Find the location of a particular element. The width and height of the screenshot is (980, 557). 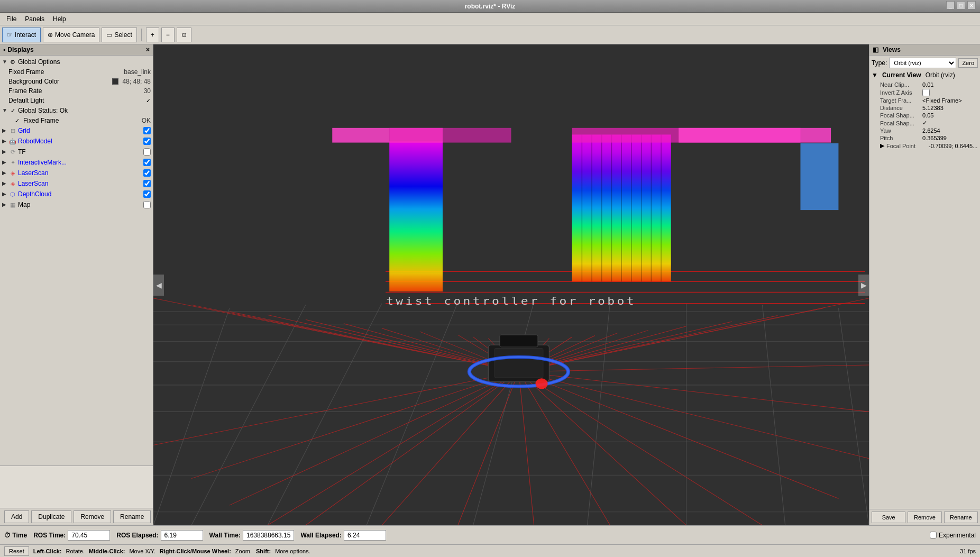

depthcloud-label: DepthCloud is located at coordinates (79, 194).